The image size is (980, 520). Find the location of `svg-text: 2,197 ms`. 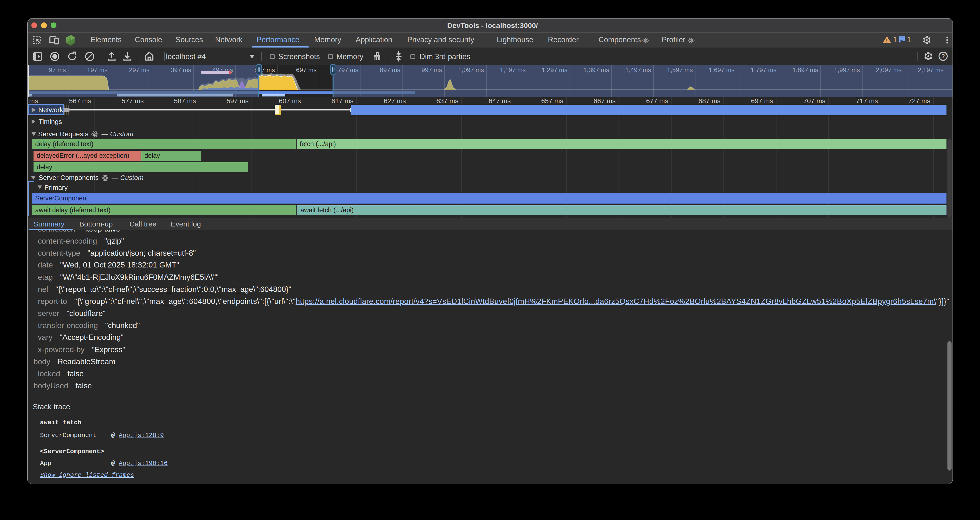

svg-text: 2,197 ms is located at coordinates (931, 70).